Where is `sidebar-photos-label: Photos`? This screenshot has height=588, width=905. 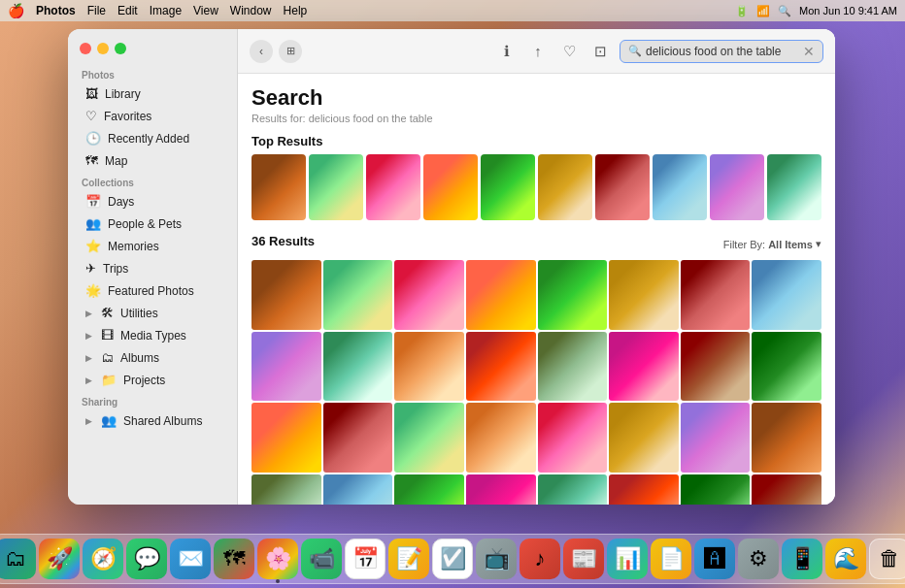
sidebar-photos-label: Photos is located at coordinates (152, 74).